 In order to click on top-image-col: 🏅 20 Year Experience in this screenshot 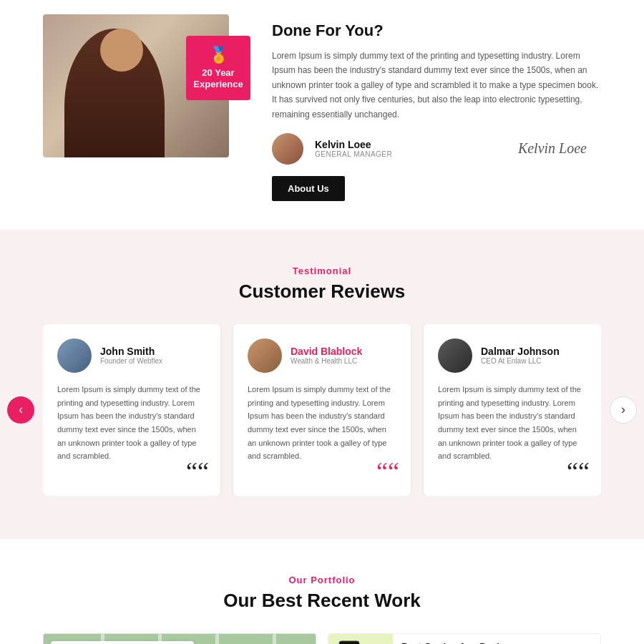, I will do `click(143, 86)`.